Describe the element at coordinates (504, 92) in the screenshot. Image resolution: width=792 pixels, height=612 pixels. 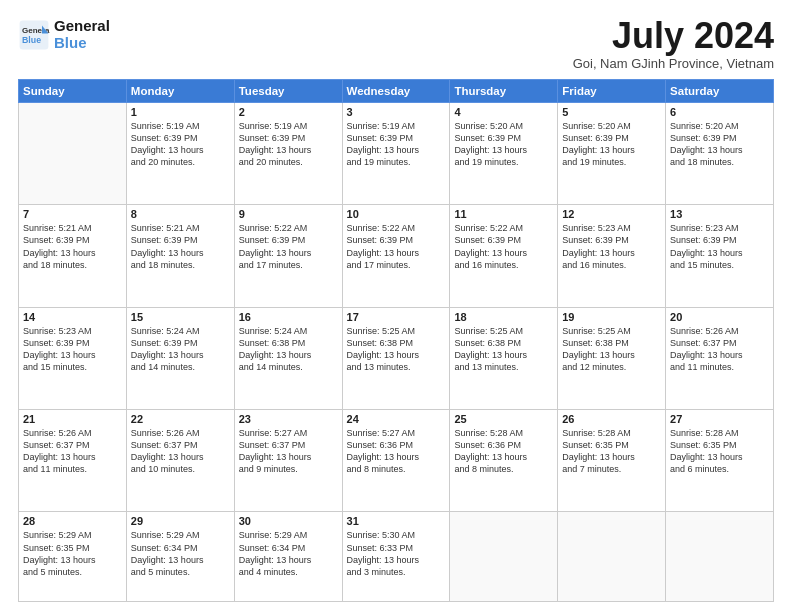
I see `weekday-header-thursday: Thursday` at that location.